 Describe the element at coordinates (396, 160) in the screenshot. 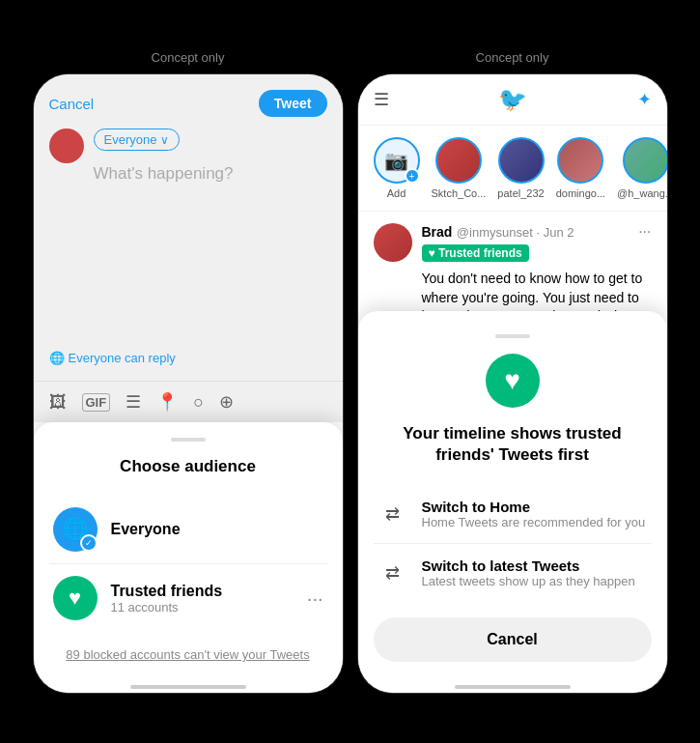

I see `camera-icon: 📷` at that location.